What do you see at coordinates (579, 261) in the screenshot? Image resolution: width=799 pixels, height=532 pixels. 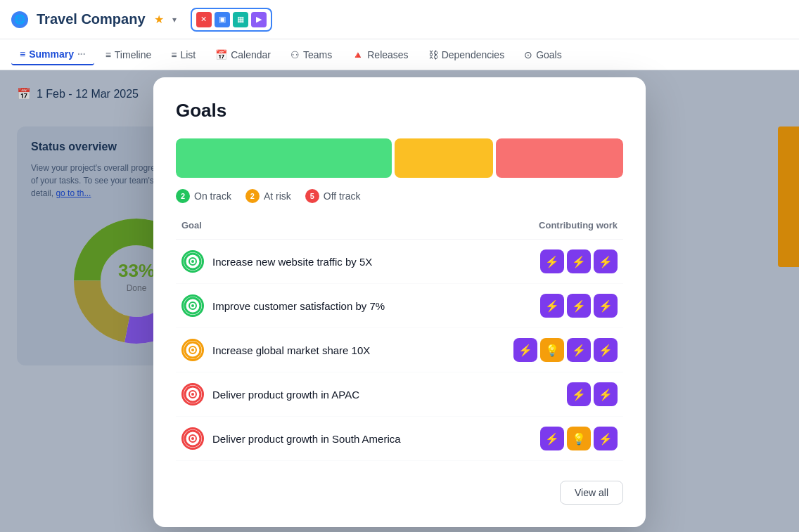 I see `contributing-icons-1: ⚡ ⚡ ⚡` at bounding box center [579, 261].